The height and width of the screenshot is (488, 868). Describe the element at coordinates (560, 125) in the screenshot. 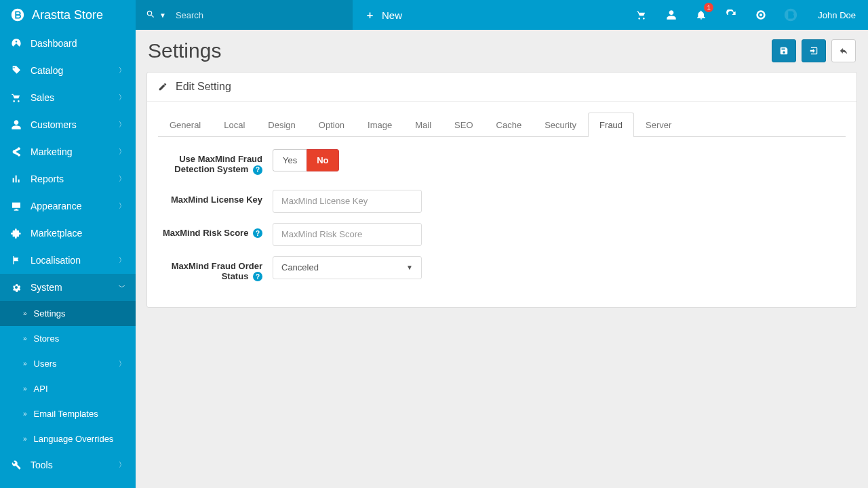

I see `tab-security: Security` at that location.